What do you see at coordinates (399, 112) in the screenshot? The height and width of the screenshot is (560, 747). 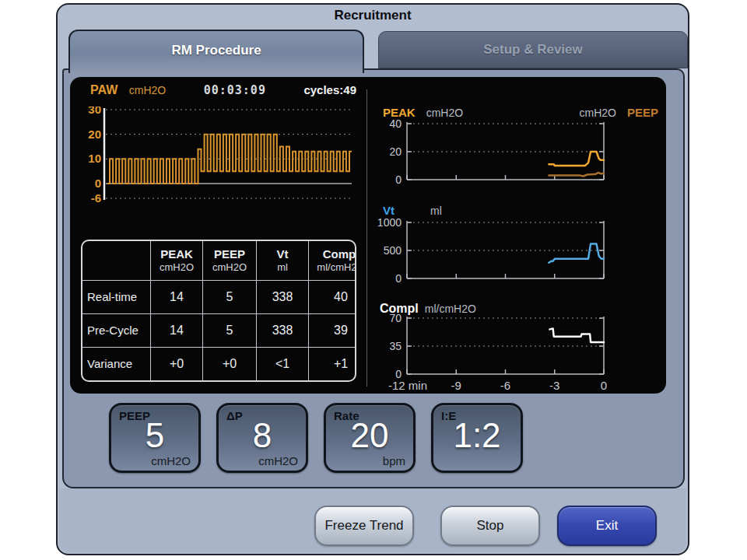 I see `peak-label: PEAK` at bounding box center [399, 112].